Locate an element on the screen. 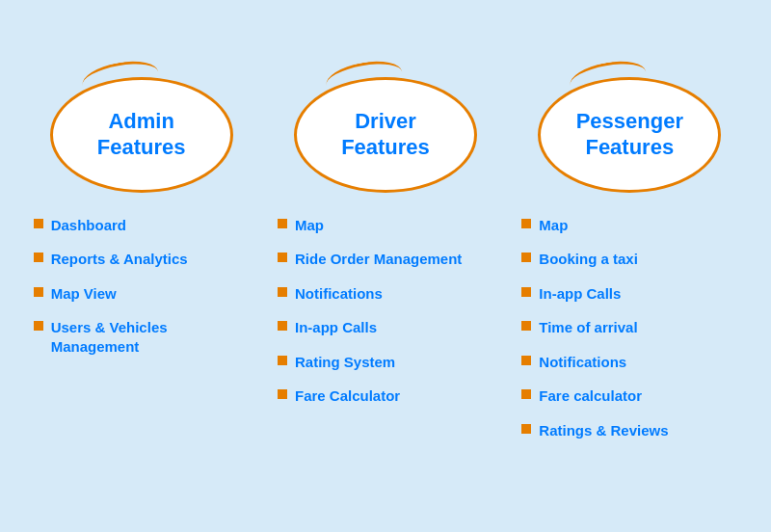 Image resolution: width=771 pixels, height=532 pixels. list-item-label: Time of arrival is located at coordinates (588, 328).